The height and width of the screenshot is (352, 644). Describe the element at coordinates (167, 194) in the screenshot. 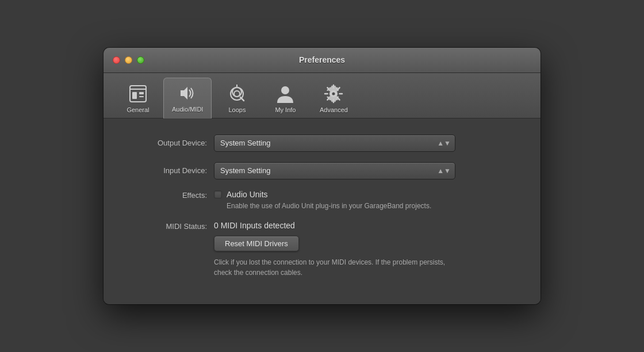

I see `effects-label: Effects:` at that location.